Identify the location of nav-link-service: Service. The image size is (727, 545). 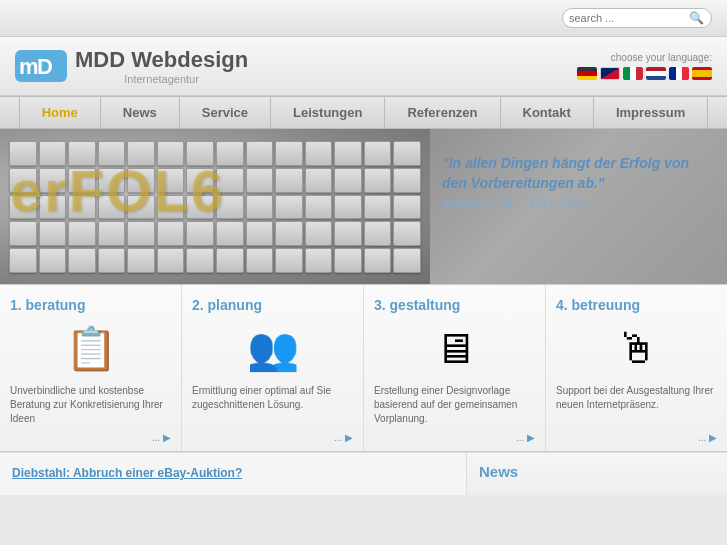
(226, 112).